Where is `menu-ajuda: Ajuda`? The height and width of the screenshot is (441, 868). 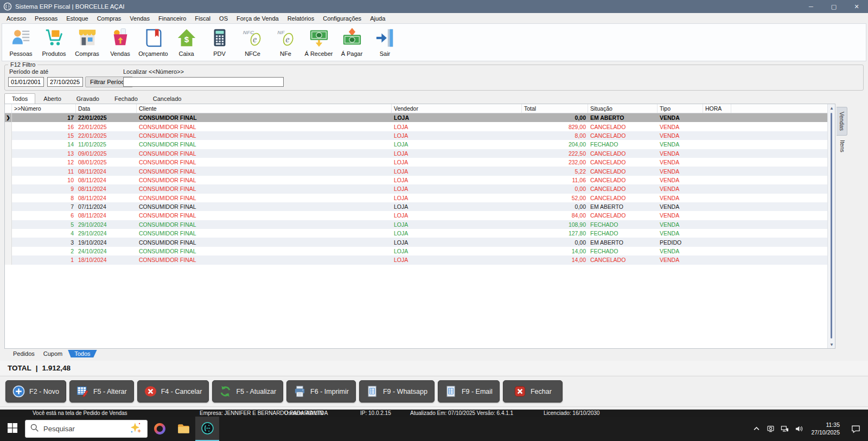
menu-ajuda: Ajuda is located at coordinates (378, 18).